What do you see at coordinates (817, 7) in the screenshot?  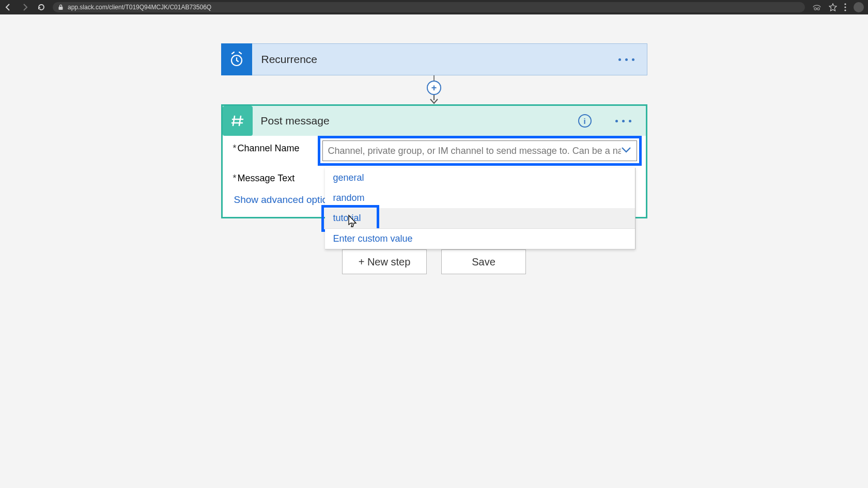 I see `incognito-icon` at bounding box center [817, 7].